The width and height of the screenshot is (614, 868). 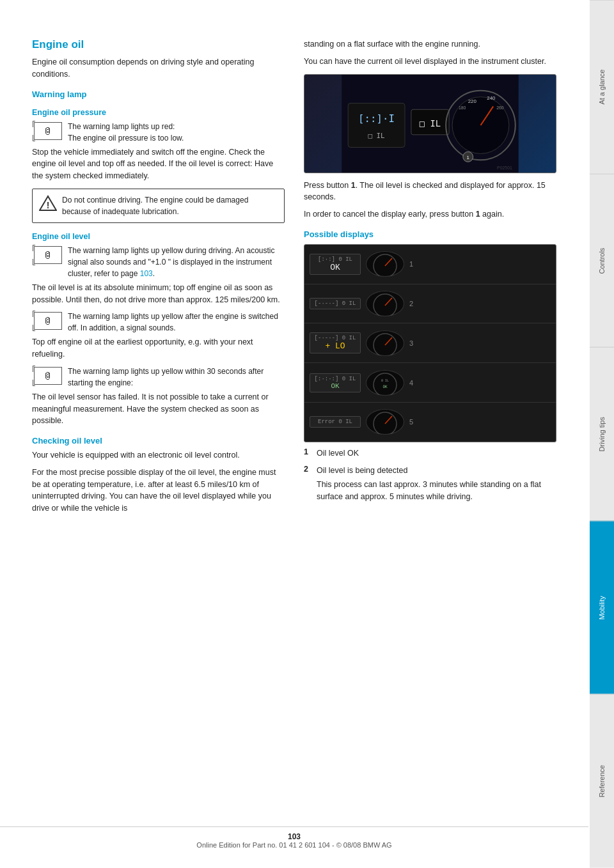 I want to click on svg-text: 0 IL, so click(x=384, y=380).